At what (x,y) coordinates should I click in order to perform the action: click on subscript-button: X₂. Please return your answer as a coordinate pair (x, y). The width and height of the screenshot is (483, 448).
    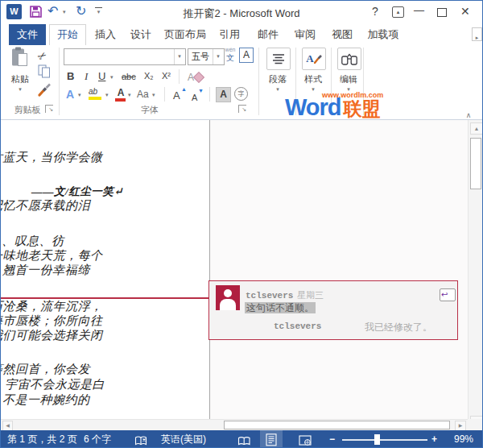
    Looking at the image, I should click on (149, 76).